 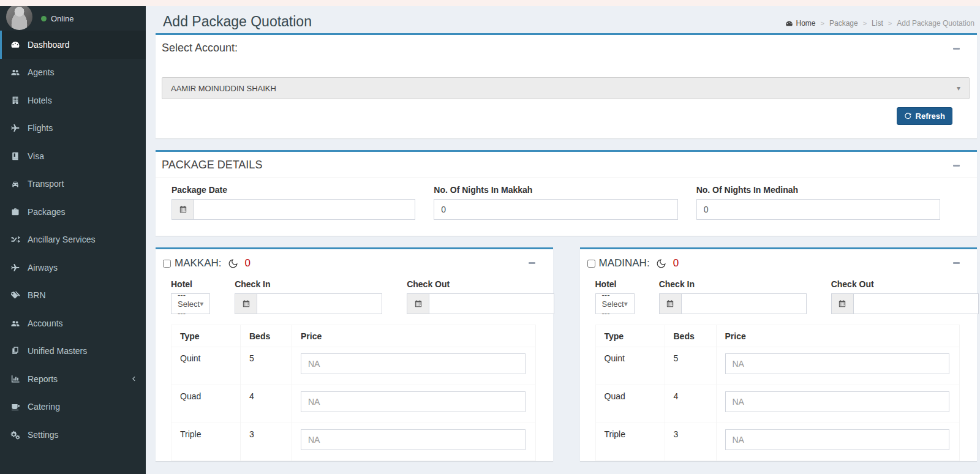 I want to click on sidebar-item-hotels: Hotels, so click(x=73, y=100).